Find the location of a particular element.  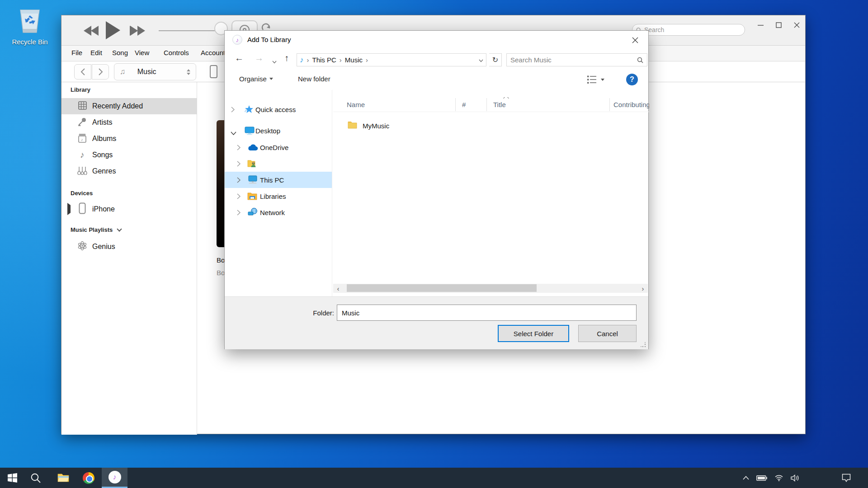

tray-wifi-icon is located at coordinates (779, 478).